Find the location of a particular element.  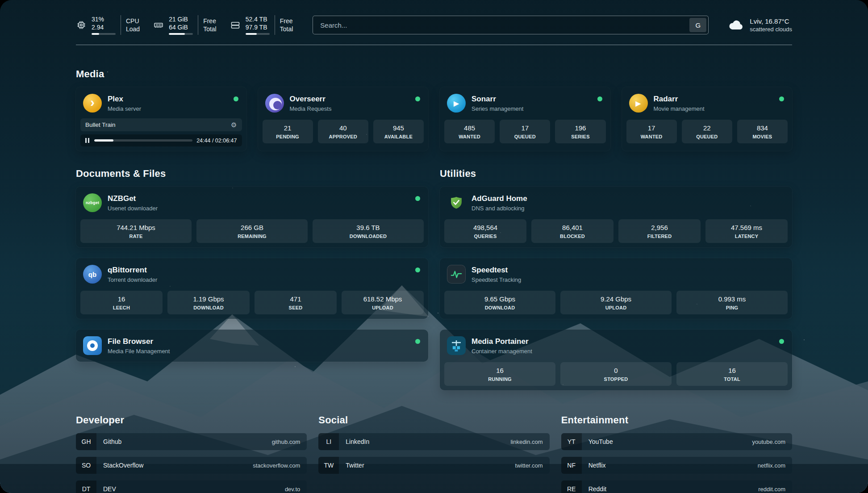

service-card-filebrowser: File Browser Media File Management is located at coordinates (252, 346).